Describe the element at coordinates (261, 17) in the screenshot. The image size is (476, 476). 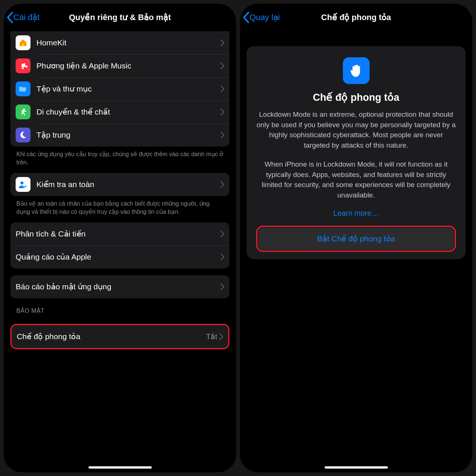
I see `back-button: Quay lại` at that location.